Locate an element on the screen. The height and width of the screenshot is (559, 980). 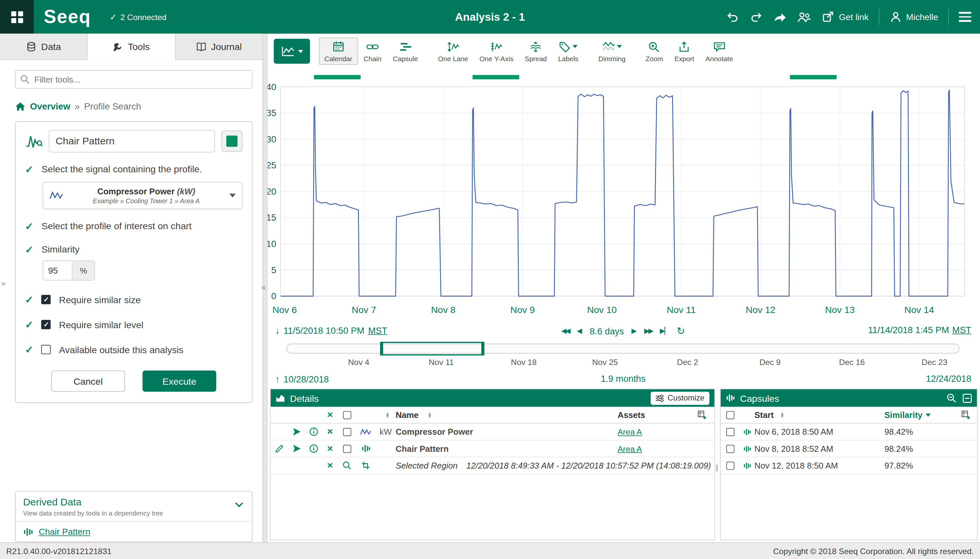
tab-tools: Tools is located at coordinates (132, 47).